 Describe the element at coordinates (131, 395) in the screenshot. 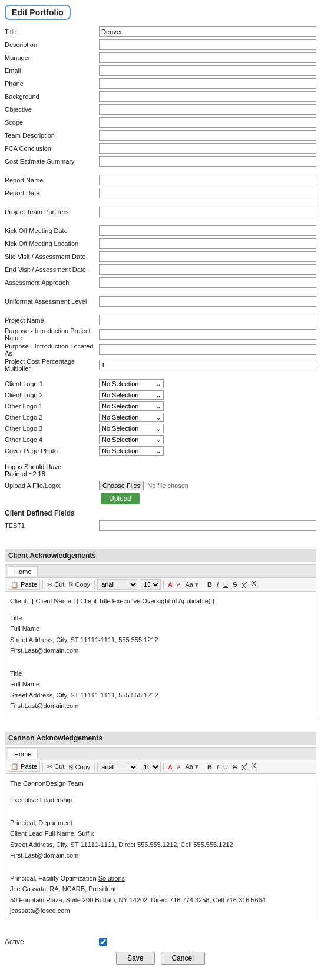

I see `select-client-logo-2: No Selection ⌄` at that location.